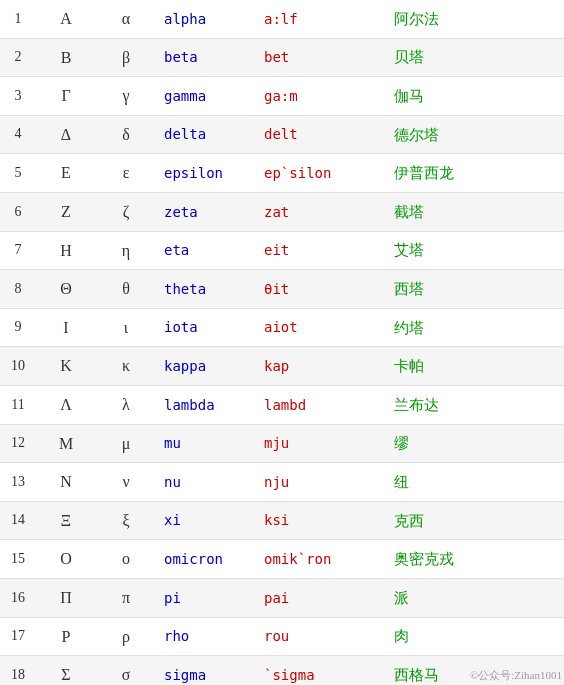 This screenshot has width=564, height=685. I want to click on greek-uppercase: Κ, so click(66, 366).